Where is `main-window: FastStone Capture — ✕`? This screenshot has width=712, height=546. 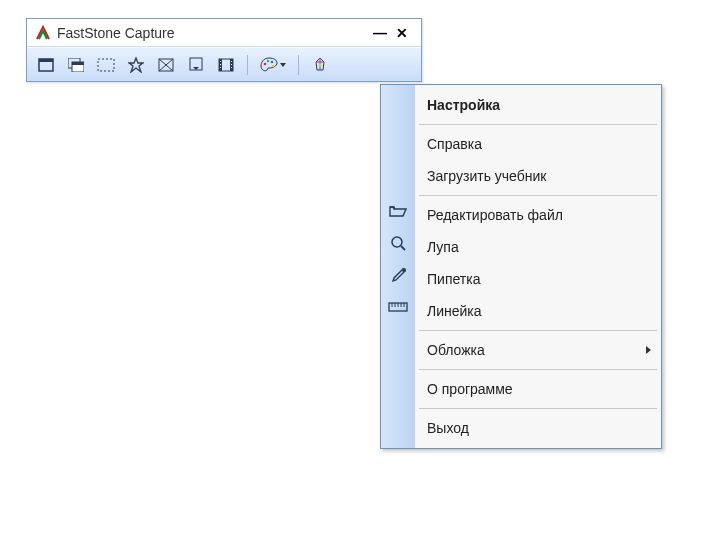
main-window: FastStone Capture — ✕ is located at coordinates (224, 50).